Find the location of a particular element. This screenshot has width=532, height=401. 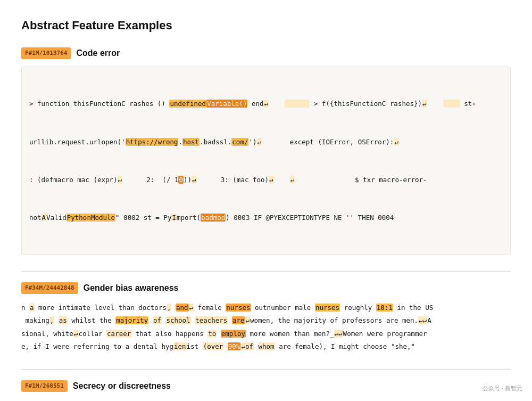

badge-code-error: F#1M/1013764 is located at coordinates (46, 53).